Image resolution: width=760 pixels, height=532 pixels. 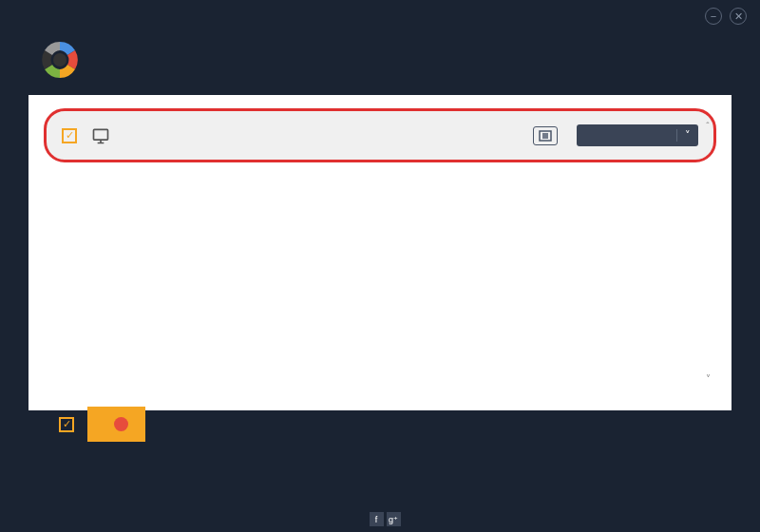 What do you see at coordinates (637, 135) in the screenshot?
I see `update-button: ˅` at bounding box center [637, 135].